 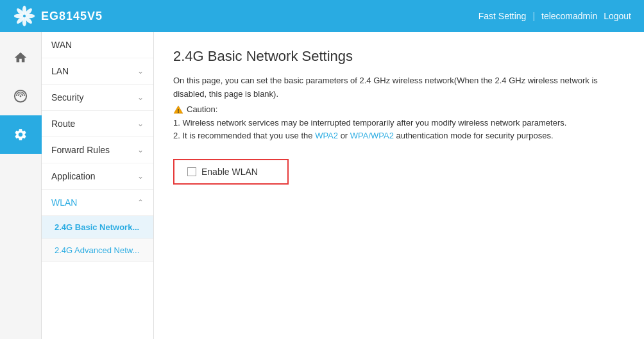 I want to click on sidebar-sub-item-advanced-network-label: 2.4G Advanced Netw..., so click(x=97, y=250).